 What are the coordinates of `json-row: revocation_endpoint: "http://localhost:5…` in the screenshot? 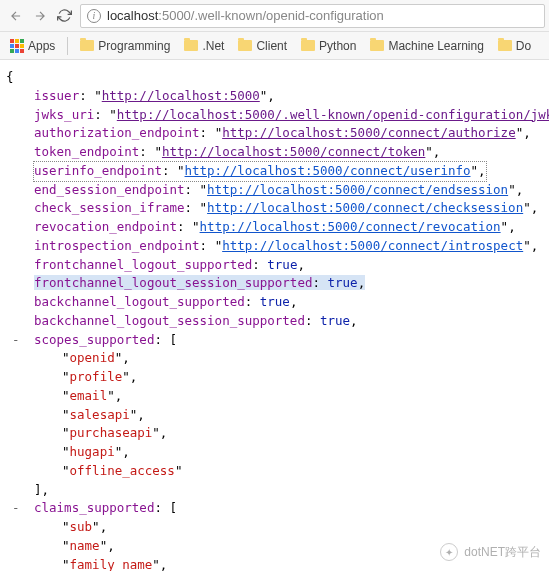 It's located at (274, 228).